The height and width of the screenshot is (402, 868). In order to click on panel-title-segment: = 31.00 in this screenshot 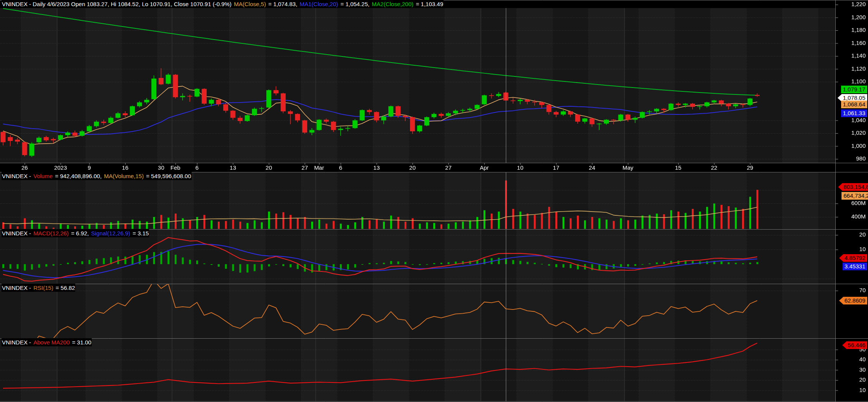, I will do `click(81, 342)`.